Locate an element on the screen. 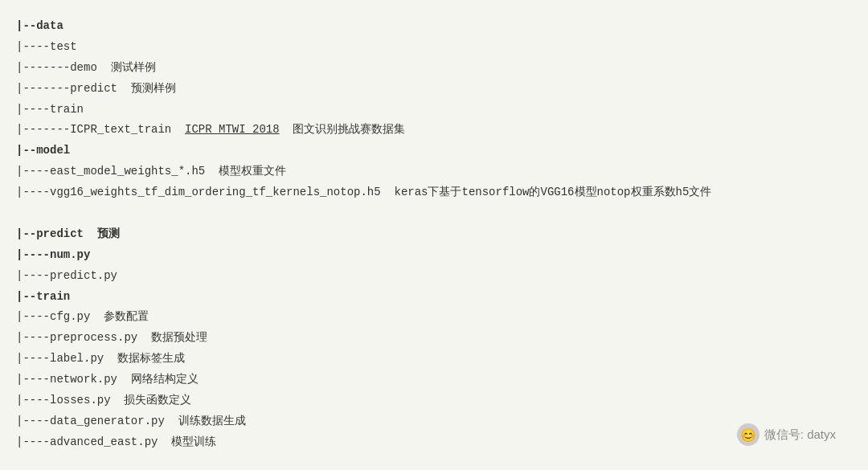 The width and height of the screenshot is (868, 470). watermark: 😊 微信号: datyx is located at coordinates (786, 435).